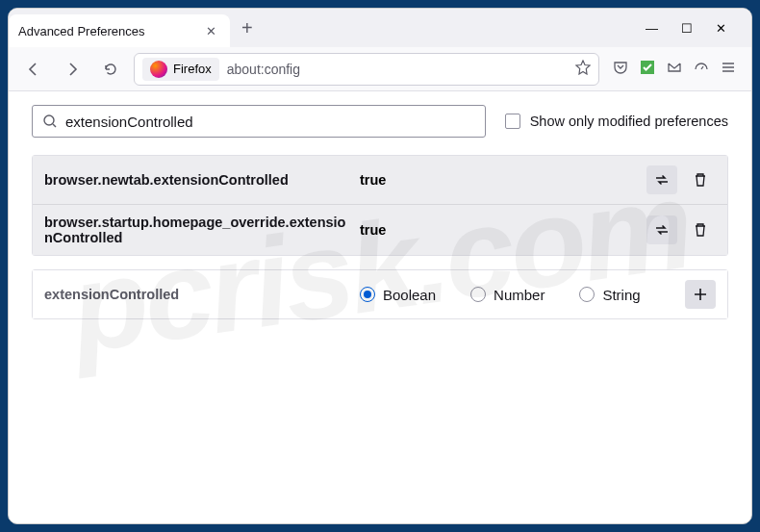 Image resolution: width=760 pixels, height=532 pixels. I want to click on radio-number: Number, so click(508, 294).